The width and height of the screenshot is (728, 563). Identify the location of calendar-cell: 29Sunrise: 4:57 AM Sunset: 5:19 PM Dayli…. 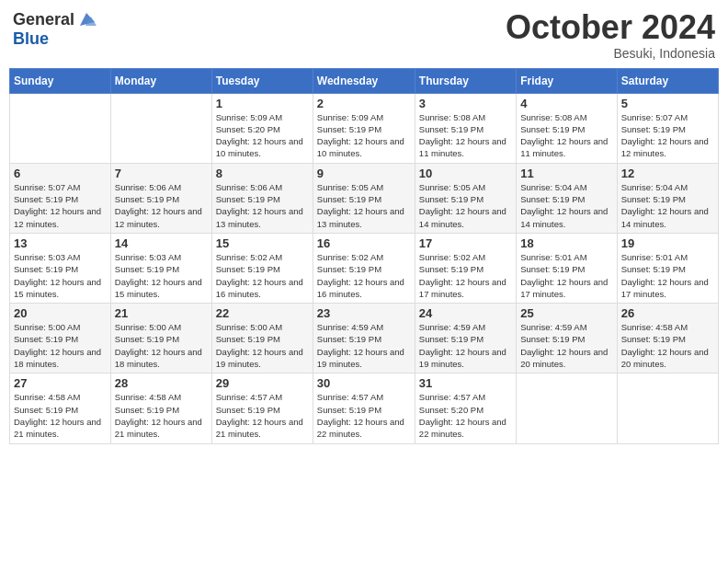
(262, 408).